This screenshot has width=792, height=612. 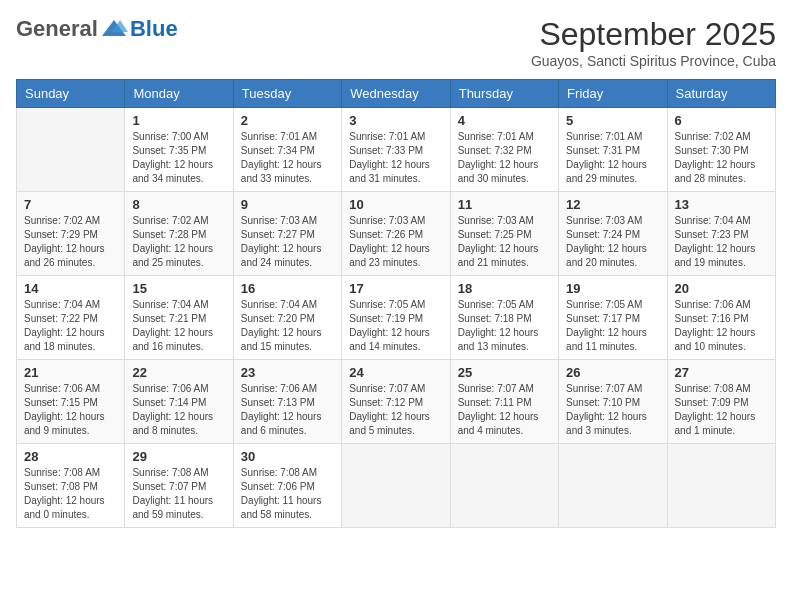 What do you see at coordinates (396, 318) in the screenshot?
I see `calendar-cell: 17Sunrise: 7:05 AMSunset: 7:19 PMDayligh…` at bounding box center [396, 318].